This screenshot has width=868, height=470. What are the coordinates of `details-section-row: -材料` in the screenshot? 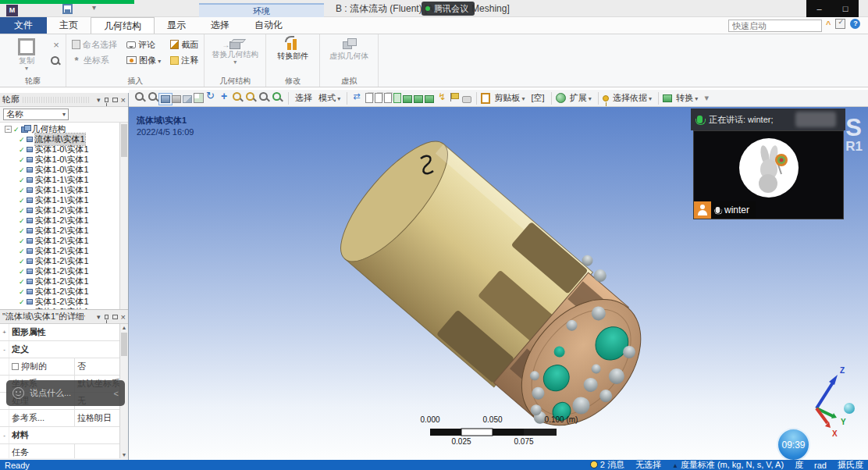 It's located at (64, 436).